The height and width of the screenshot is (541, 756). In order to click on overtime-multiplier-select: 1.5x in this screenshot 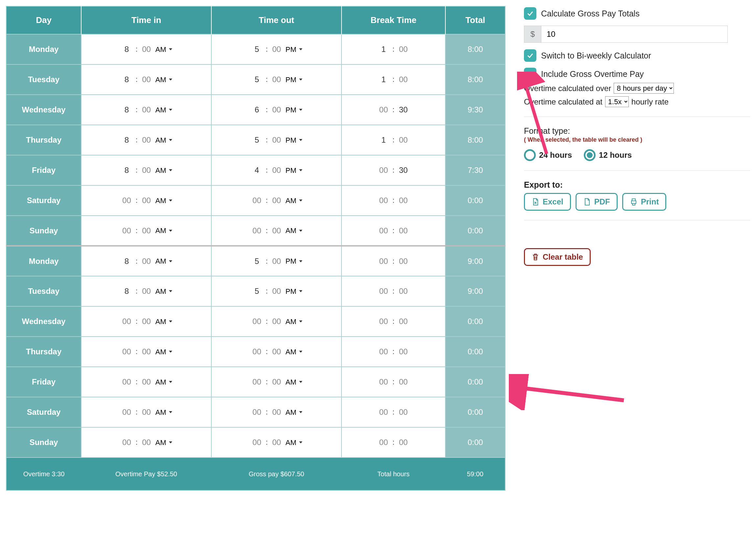, I will do `click(617, 102)`.